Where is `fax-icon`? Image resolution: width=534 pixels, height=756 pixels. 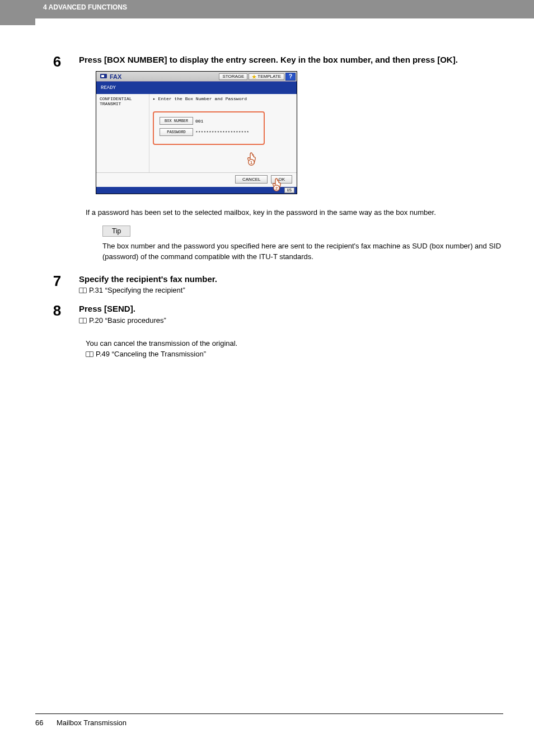 fax-icon is located at coordinates (104, 77).